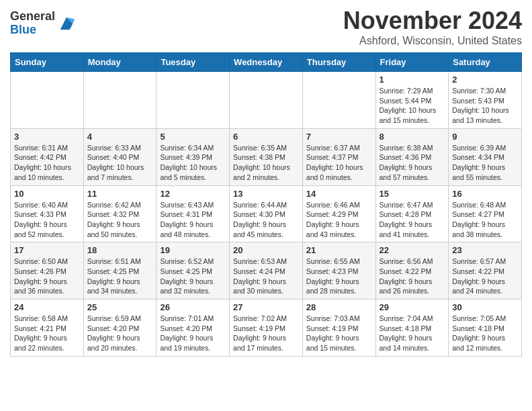 This screenshot has height=411, width=532. I want to click on calendar-cell: 28Sunrise: 7:03 AM Sunset: 4:19 PM Dayli…, so click(339, 328).